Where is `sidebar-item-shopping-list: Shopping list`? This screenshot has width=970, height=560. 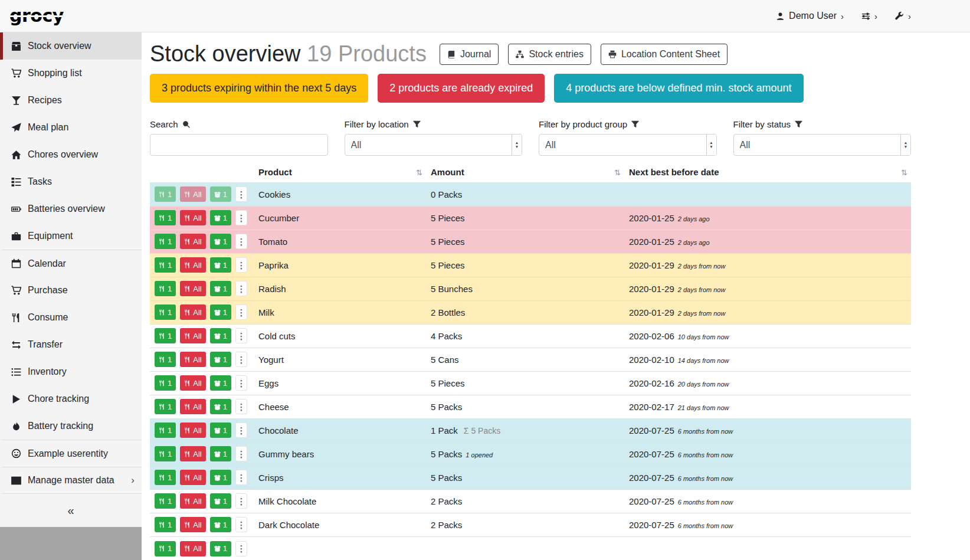
sidebar-item-shopping-list: Shopping list is located at coordinates (71, 73).